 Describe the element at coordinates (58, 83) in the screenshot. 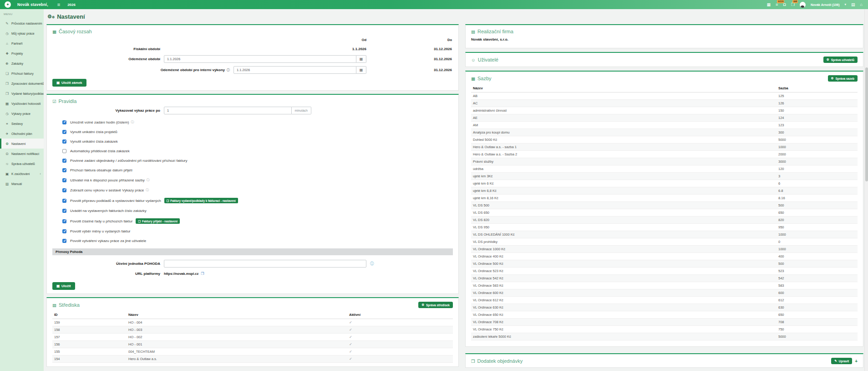

I see `save-icon: ▣` at that location.